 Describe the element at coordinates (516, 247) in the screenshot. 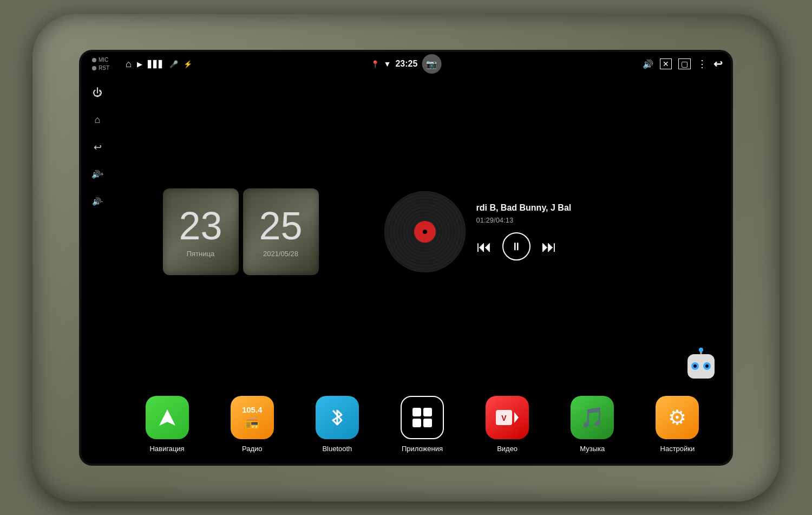

I see `play-pause-icon: ⏸` at that location.